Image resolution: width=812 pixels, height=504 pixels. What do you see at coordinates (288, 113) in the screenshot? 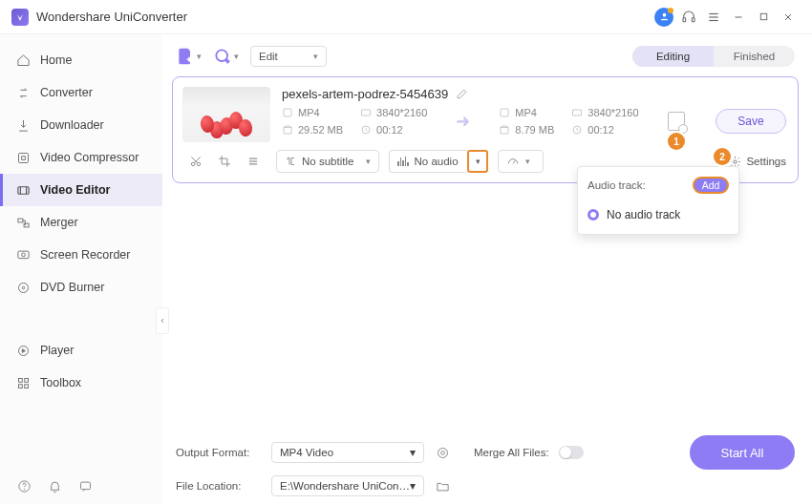
I see `format-icon` at bounding box center [288, 113].